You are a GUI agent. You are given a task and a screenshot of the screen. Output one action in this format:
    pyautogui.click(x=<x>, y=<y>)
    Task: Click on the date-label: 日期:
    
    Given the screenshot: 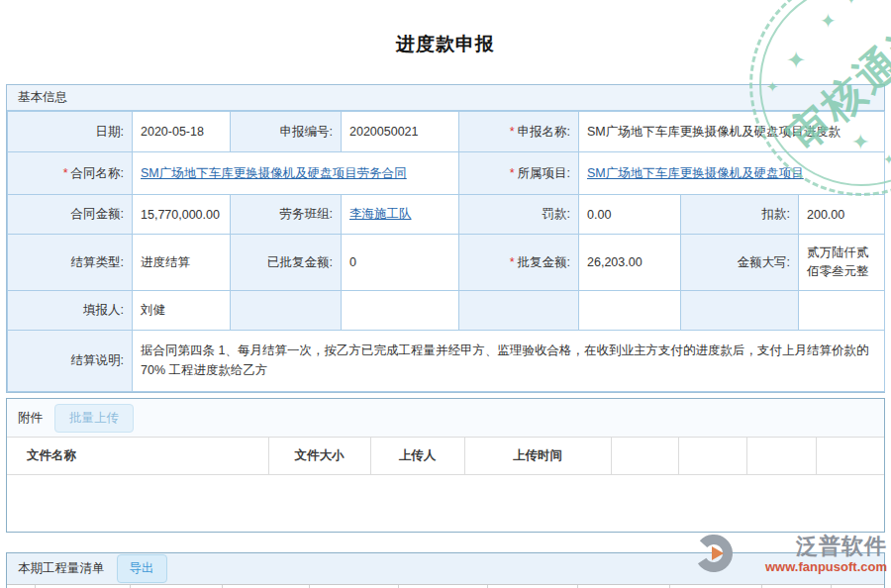 What is the action you would take?
    pyautogui.click(x=70, y=133)
    